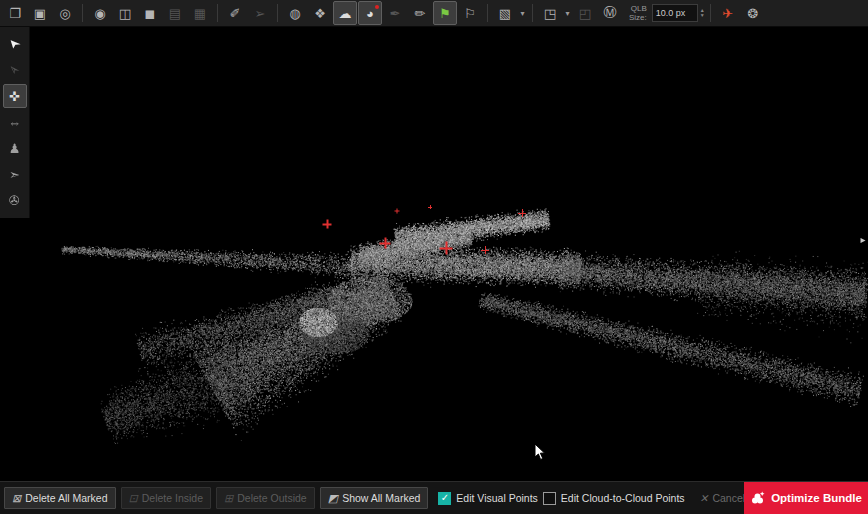 The height and width of the screenshot is (514, 868). I want to click on optimize-label: Optimize Bundle, so click(816, 498).